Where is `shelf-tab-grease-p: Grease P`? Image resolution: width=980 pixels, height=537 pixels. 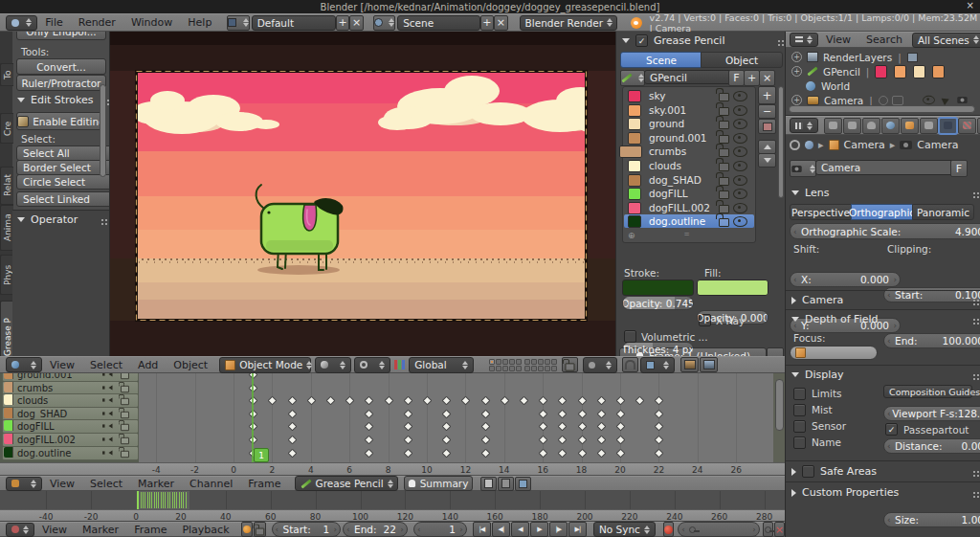 shelf-tab-grease-p: Grease P is located at coordinates (7, 328).